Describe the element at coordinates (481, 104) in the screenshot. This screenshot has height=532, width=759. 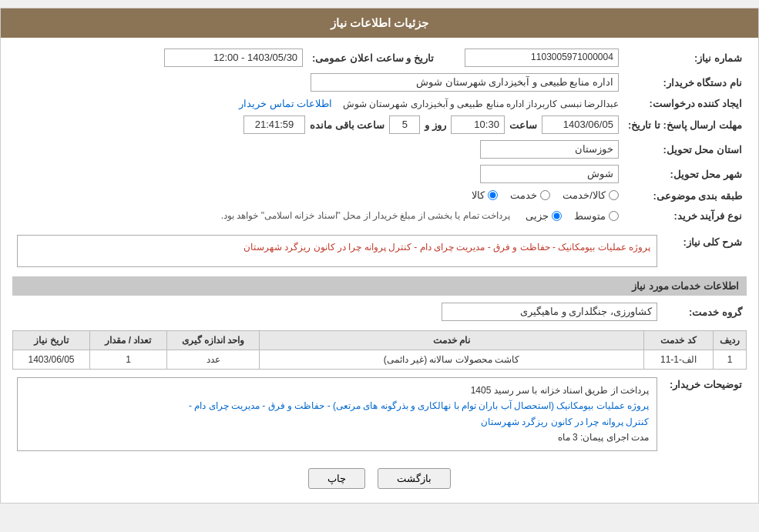
I see `creator-value: عبدالرضا نبسی کاربرداز اداره منابع طبیعی…` at that location.